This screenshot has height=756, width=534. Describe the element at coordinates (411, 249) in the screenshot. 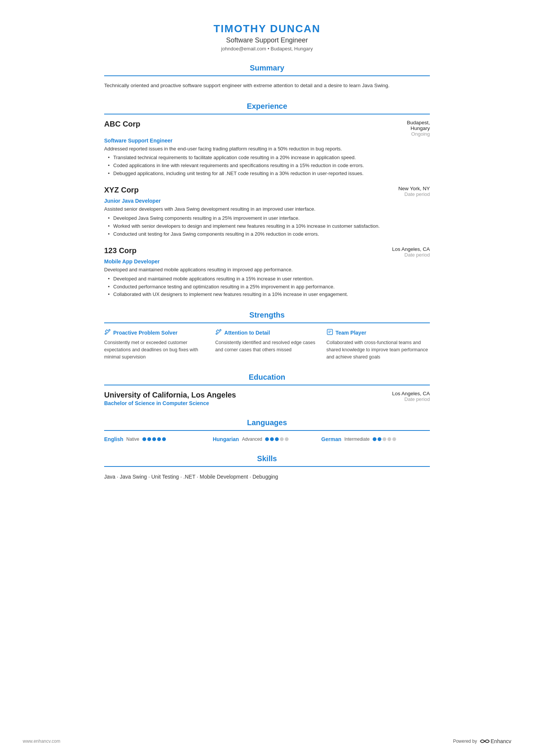

I see `exp-location: Los Angeles, CA` at that location.